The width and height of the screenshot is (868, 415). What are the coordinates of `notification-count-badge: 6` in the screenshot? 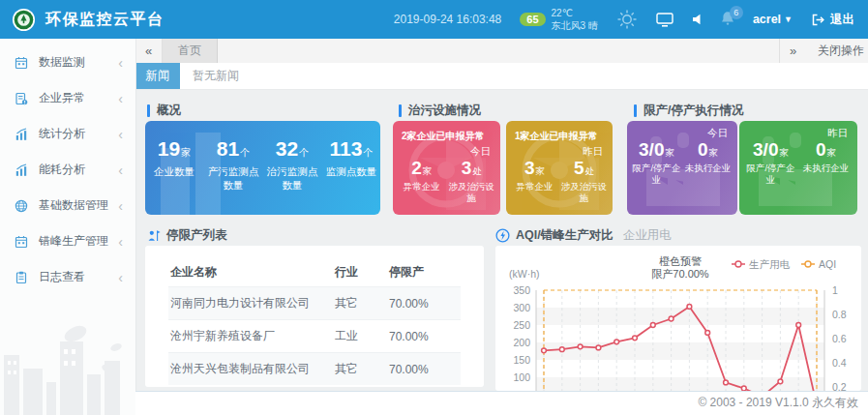 It's located at (736, 13).